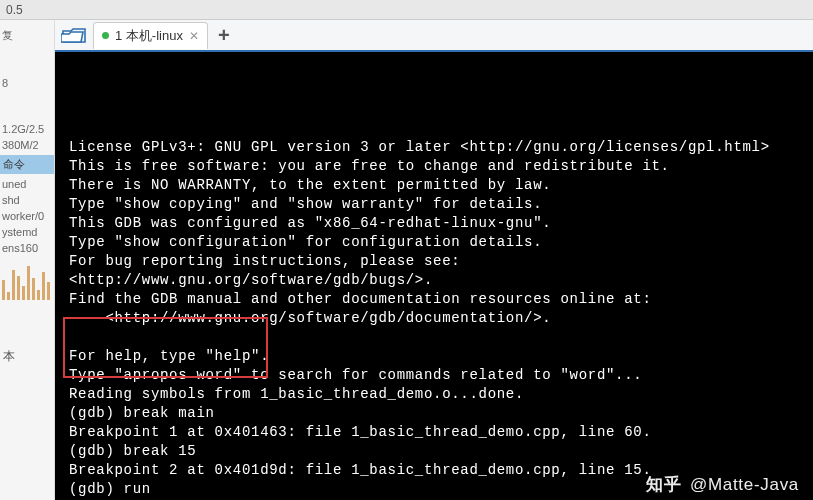 The height and width of the screenshot is (500, 813). What do you see at coordinates (27, 83) in the screenshot?
I see `sidebar-num: 8` at bounding box center [27, 83].